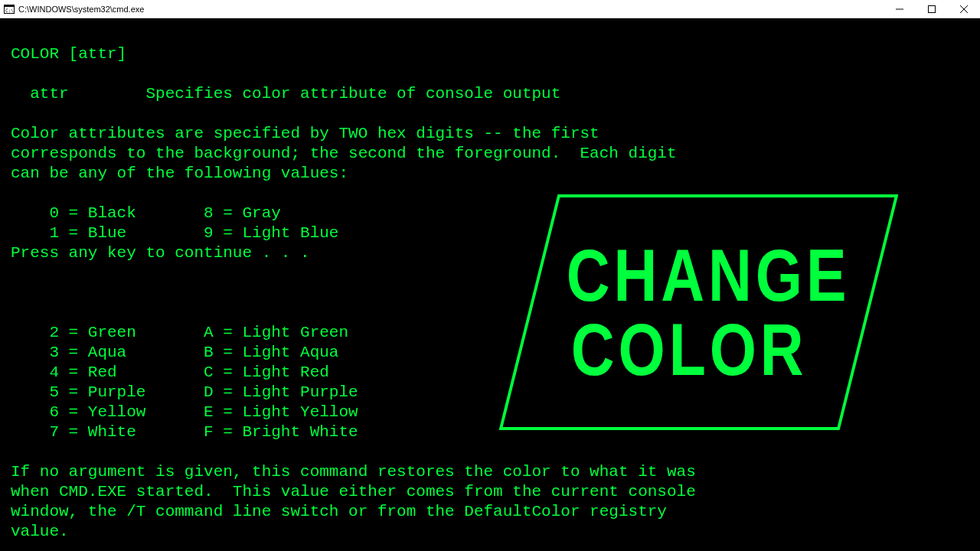  What do you see at coordinates (492, 432) in the screenshot?
I see `terminal-line: 7 = White F = Bright White` at bounding box center [492, 432].